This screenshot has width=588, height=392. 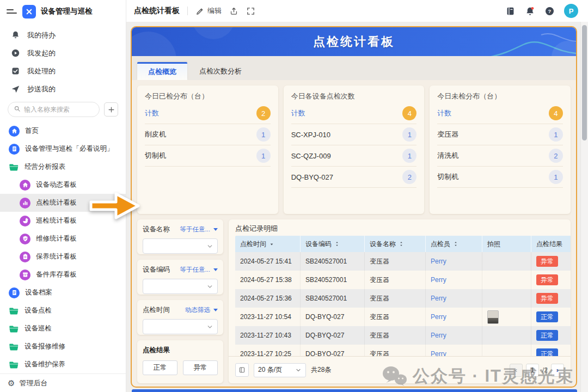 I want to click on column-header-5: 点检结果, so click(x=551, y=244).